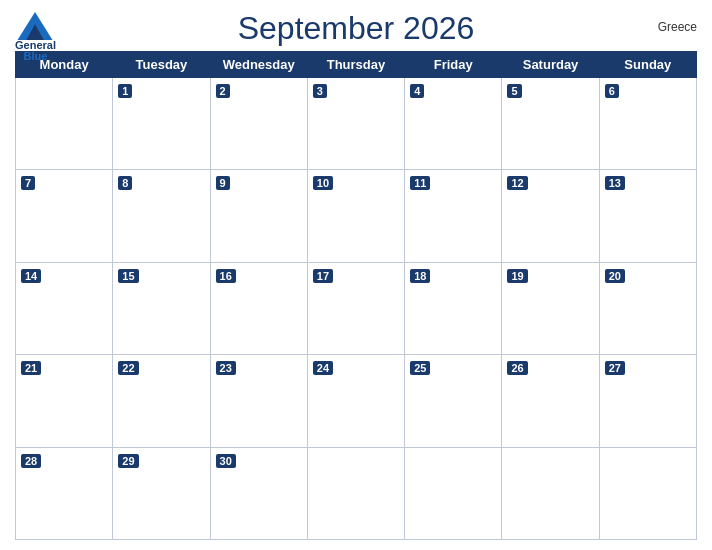 The height and width of the screenshot is (550, 712). Describe the element at coordinates (162, 401) in the screenshot. I see `calendar-day-cell: 22` at that location.